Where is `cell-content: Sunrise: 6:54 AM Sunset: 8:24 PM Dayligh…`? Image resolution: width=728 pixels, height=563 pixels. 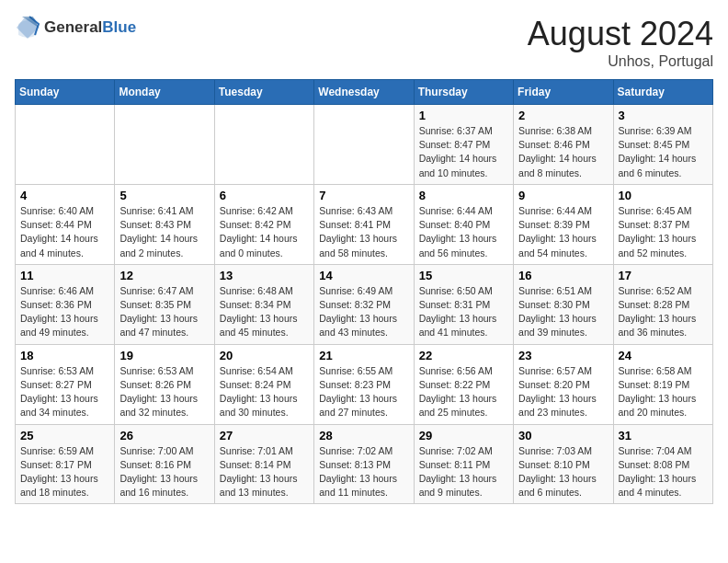
cell-content: Sunrise: 6:54 AM Sunset: 8:24 PM Dayligh… is located at coordinates (265, 392).